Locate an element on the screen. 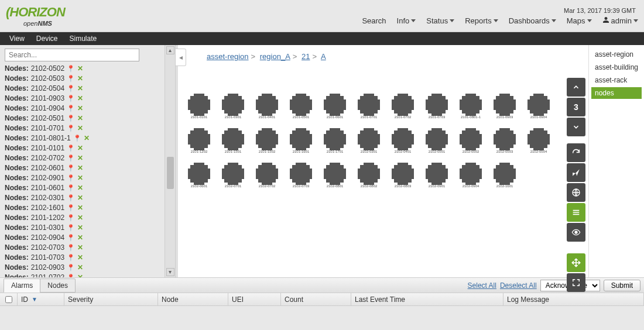  crumb-region: asset-region is located at coordinates (228, 56).